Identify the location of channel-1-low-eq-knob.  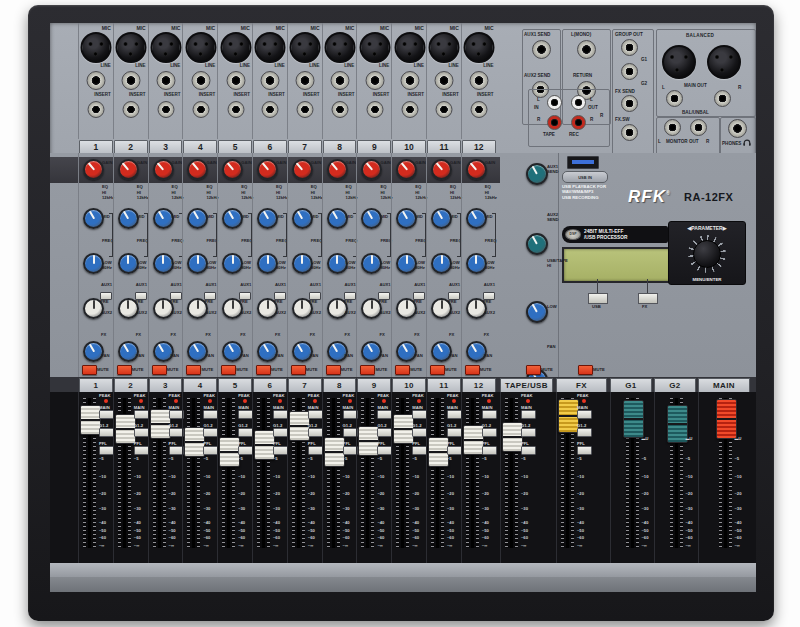
(94, 352).